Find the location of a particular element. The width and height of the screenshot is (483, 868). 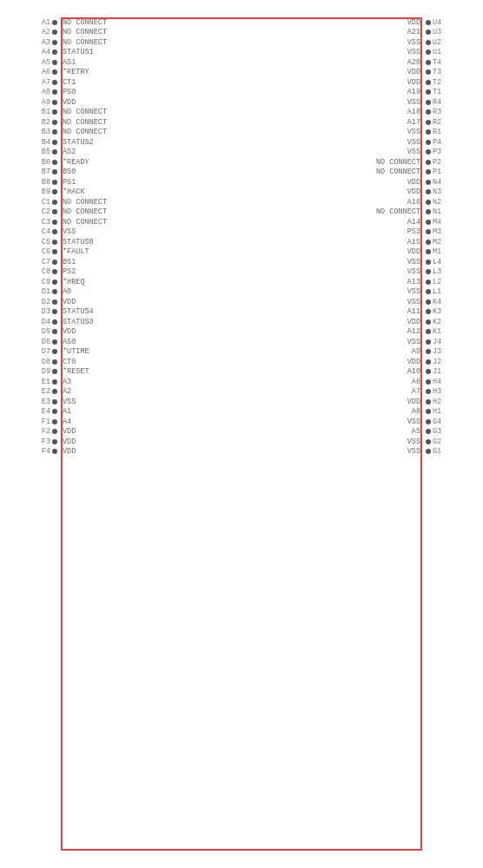

left-signal-b6: *READY is located at coordinates (85, 162).